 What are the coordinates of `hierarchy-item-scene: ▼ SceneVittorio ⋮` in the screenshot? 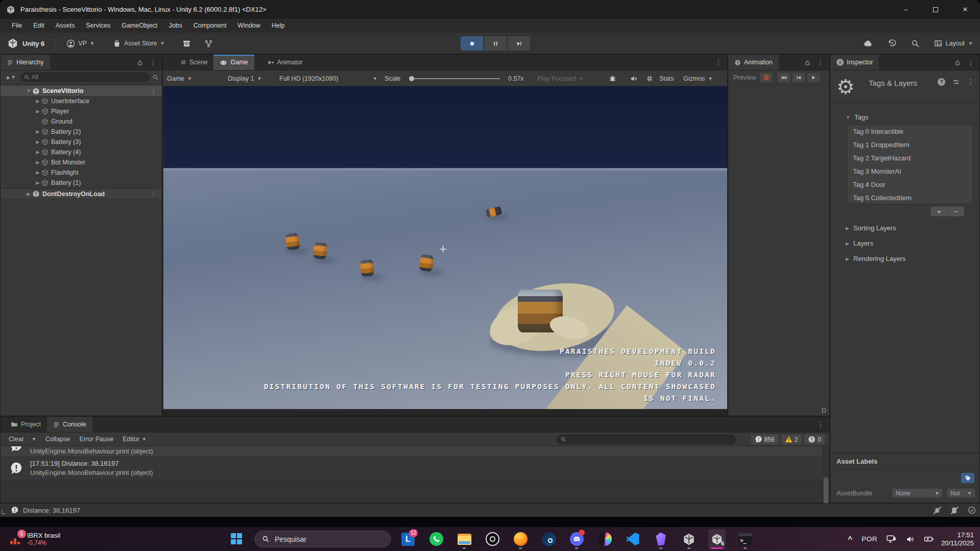 It's located at (81, 91).